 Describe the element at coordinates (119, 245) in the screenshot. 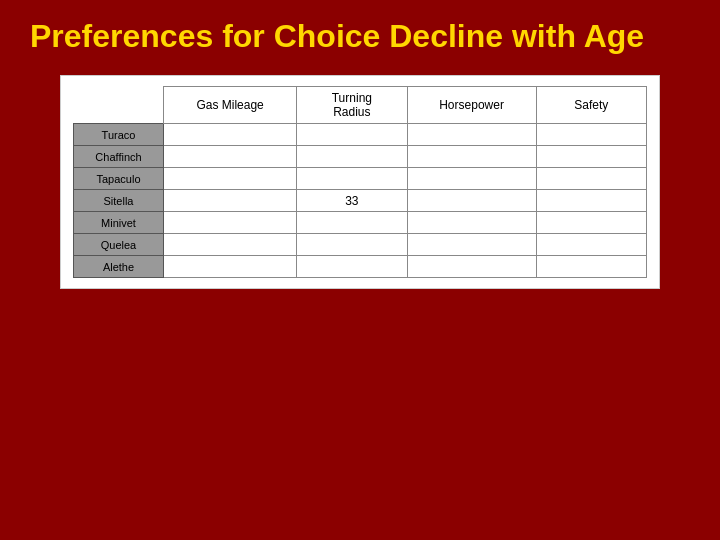

I see `row-label: Quelea` at that location.